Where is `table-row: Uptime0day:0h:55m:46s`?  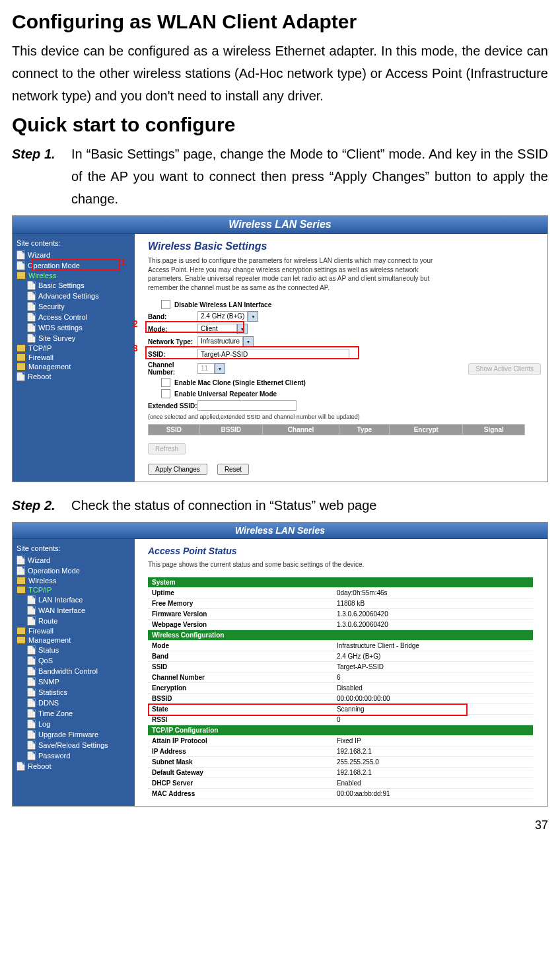 table-row: Uptime0day:0h:55m:46s is located at coordinates (341, 593).